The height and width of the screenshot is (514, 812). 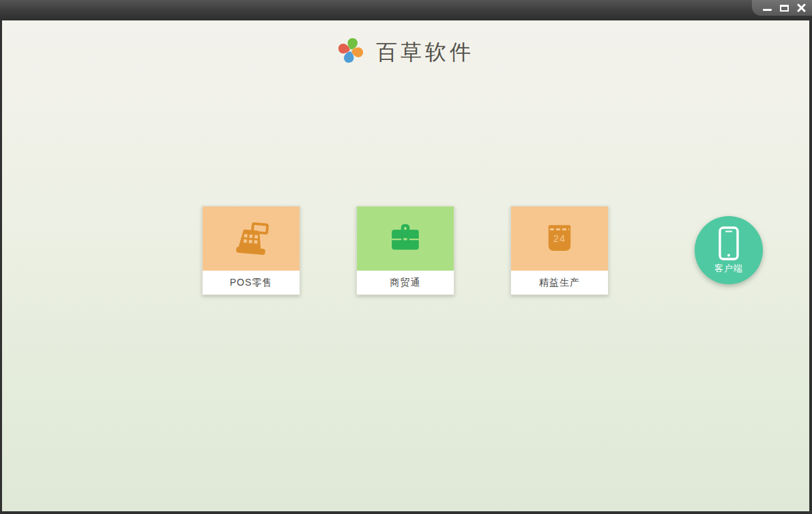 I want to click on close-button, so click(x=801, y=8).